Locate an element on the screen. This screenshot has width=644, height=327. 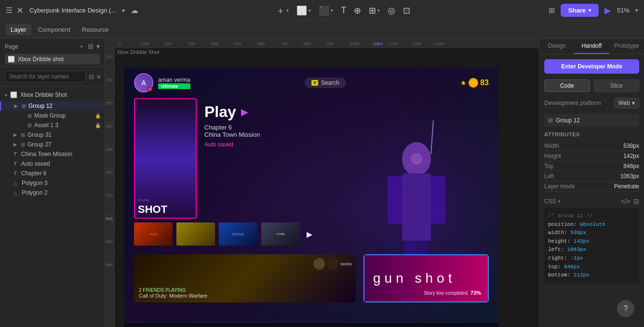
dev-platform-select: Web ▾ is located at coordinates (627, 103).